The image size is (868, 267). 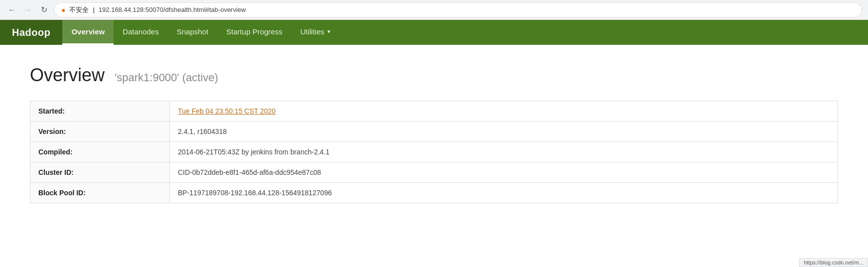 What do you see at coordinates (227, 111) in the screenshot?
I see `row-value-link: Tue Feb 04 23:50:15 CST 2020` at bounding box center [227, 111].